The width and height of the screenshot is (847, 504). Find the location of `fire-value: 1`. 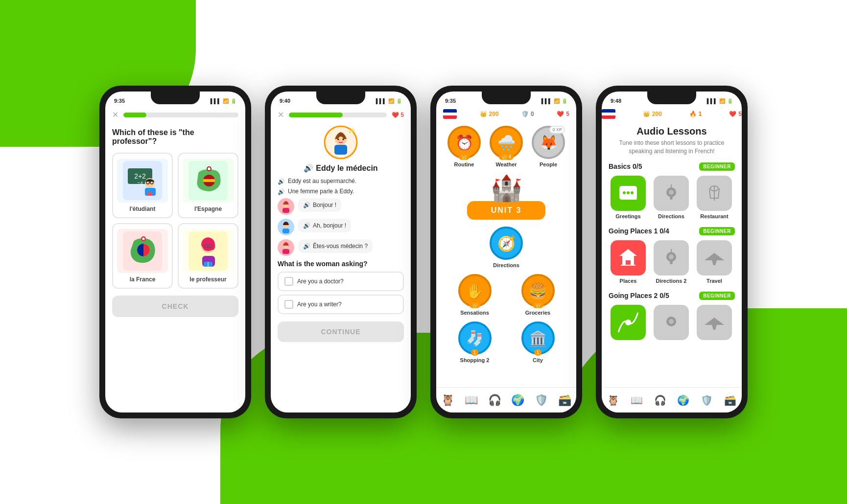

fire-value: 1 is located at coordinates (700, 114).